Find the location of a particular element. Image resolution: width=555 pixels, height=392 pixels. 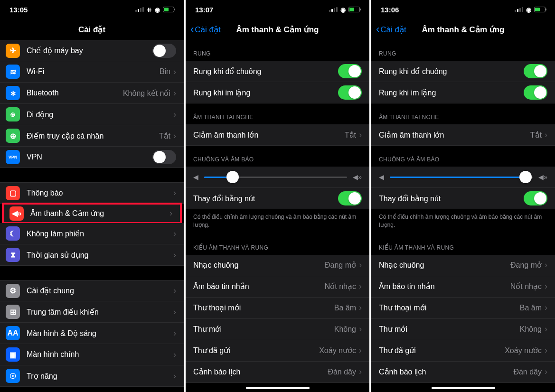

notifications-row: ▢Thông báo› is located at coordinates (92, 193).